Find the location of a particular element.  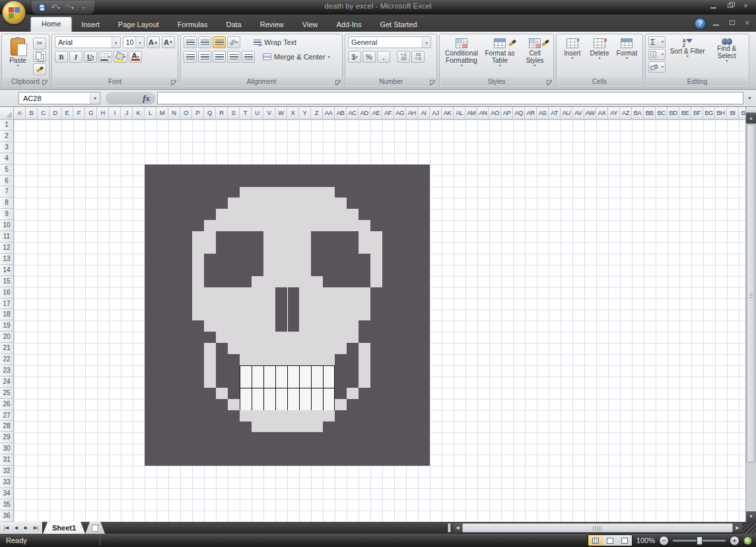

col-header-BA: BA is located at coordinates (638, 113).